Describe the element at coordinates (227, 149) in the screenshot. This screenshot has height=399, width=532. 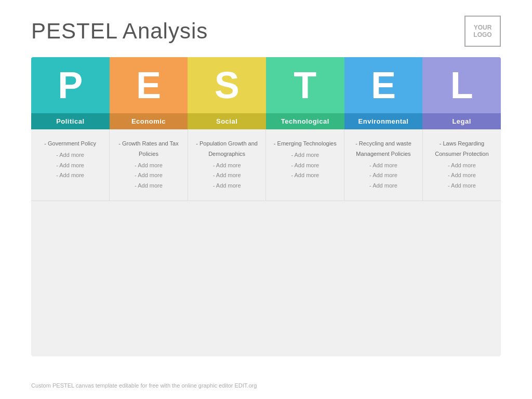
I see `social-item-1: - Population Growth and Demographics` at that location.